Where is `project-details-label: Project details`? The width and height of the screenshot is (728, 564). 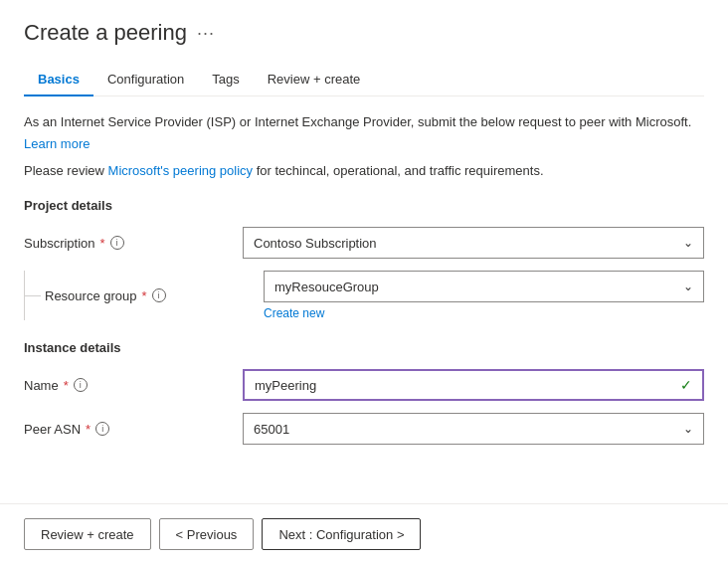
project-details-label: Project details is located at coordinates (364, 205).